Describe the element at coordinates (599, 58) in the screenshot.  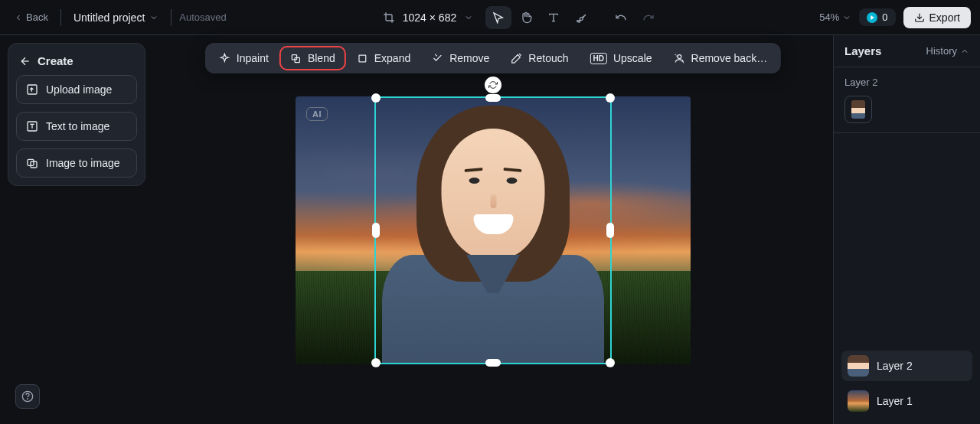
I see `hd-icon: HD` at that location.